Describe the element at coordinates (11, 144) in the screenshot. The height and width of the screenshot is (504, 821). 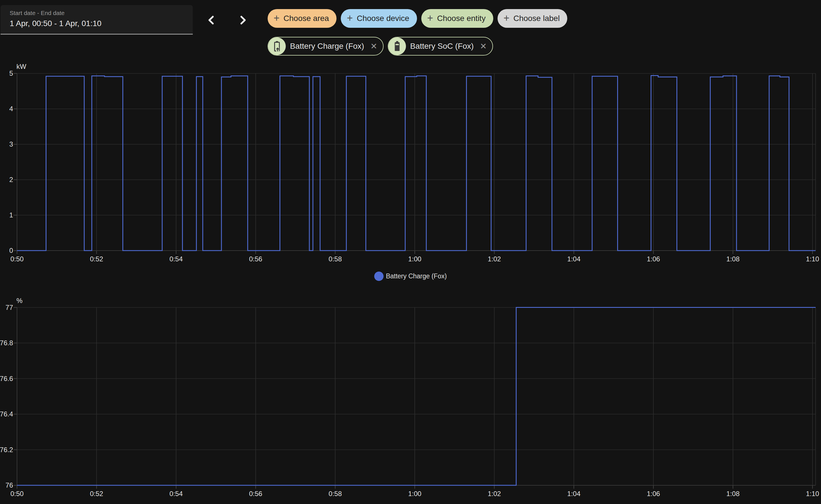
I see `svg-text: 3` at that location.